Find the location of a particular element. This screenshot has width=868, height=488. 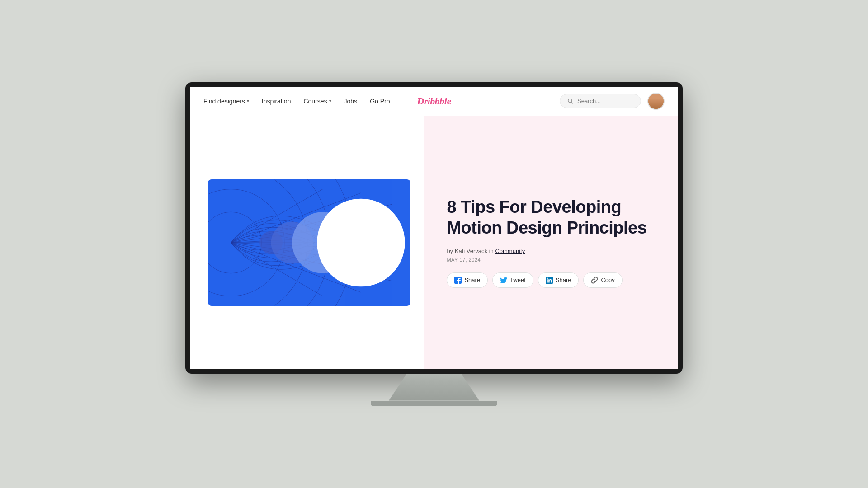

nav-right is located at coordinates (612, 101).